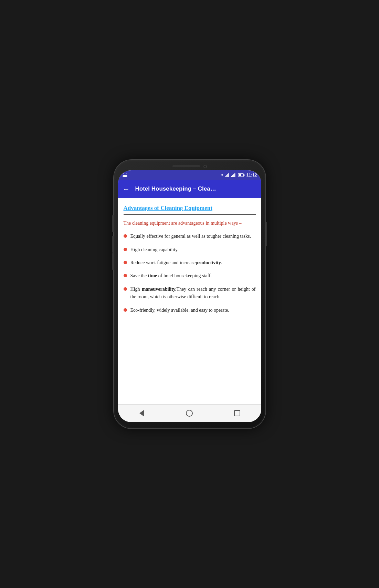 The width and height of the screenshot is (379, 588). What do you see at coordinates (190, 273) in the screenshot?
I see `bullet-list: Equally effective for general as well as…` at bounding box center [190, 273].